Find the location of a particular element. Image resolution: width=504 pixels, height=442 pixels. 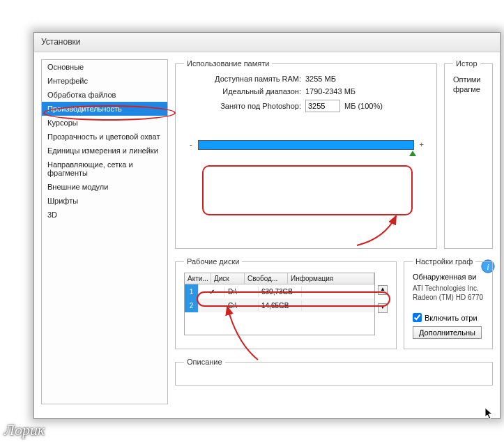

memory-slider: - + is located at coordinates (306, 152).